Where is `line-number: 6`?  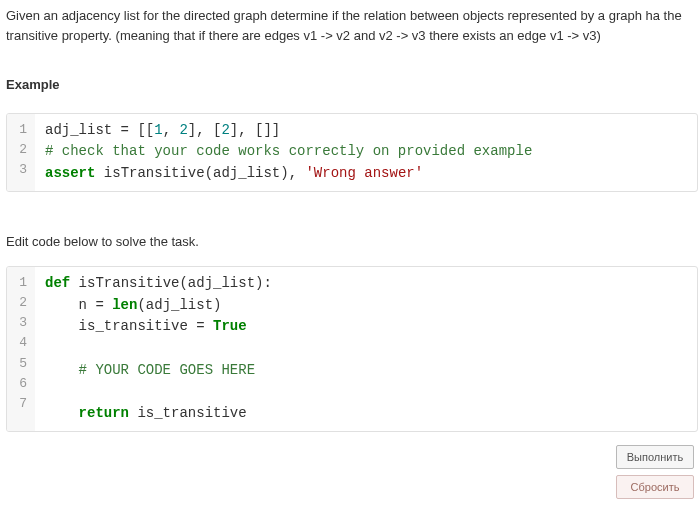 line-number: 6 is located at coordinates (21, 384).